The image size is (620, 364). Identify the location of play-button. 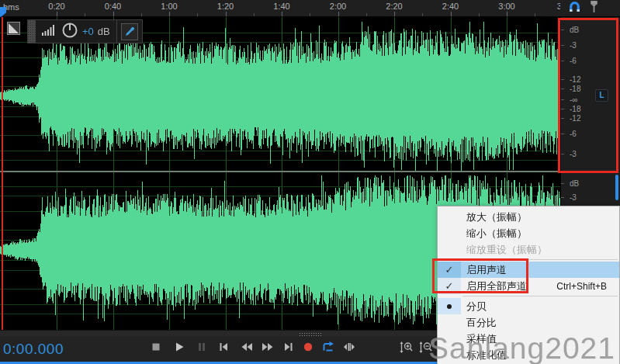
(179, 347).